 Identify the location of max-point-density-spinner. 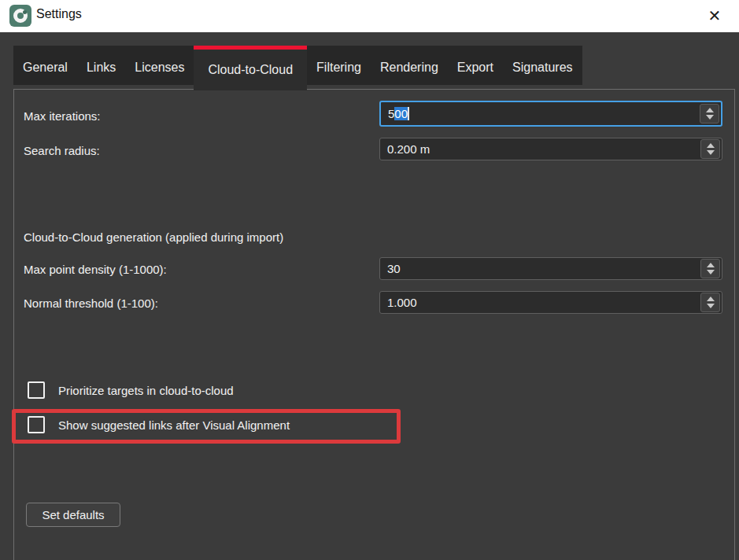
(710, 269).